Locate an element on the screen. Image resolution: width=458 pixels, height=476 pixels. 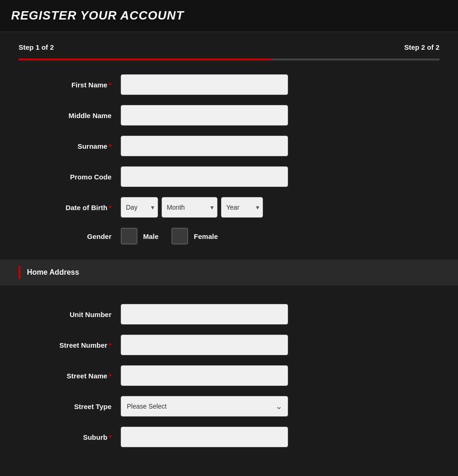
surname-row: Surname* is located at coordinates (229, 146).